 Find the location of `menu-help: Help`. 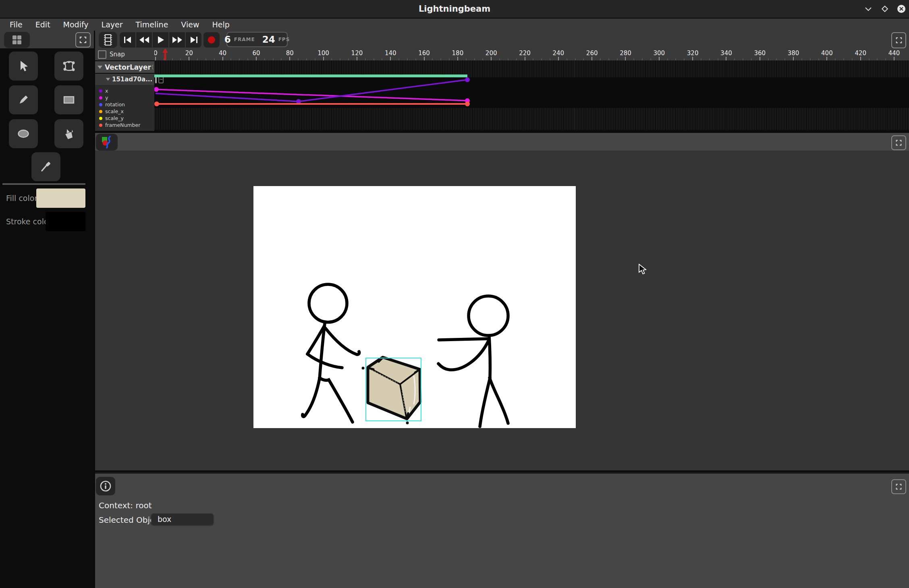

menu-help: Help is located at coordinates (221, 25).